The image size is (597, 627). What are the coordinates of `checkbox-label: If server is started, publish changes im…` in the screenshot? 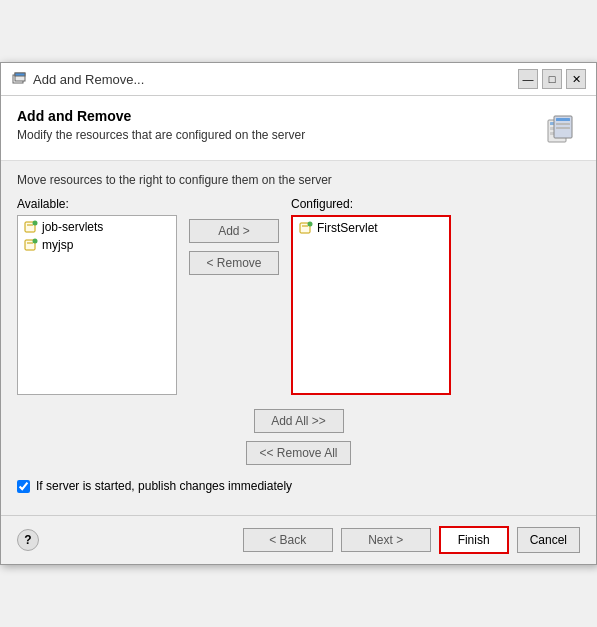 It's located at (164, 486).